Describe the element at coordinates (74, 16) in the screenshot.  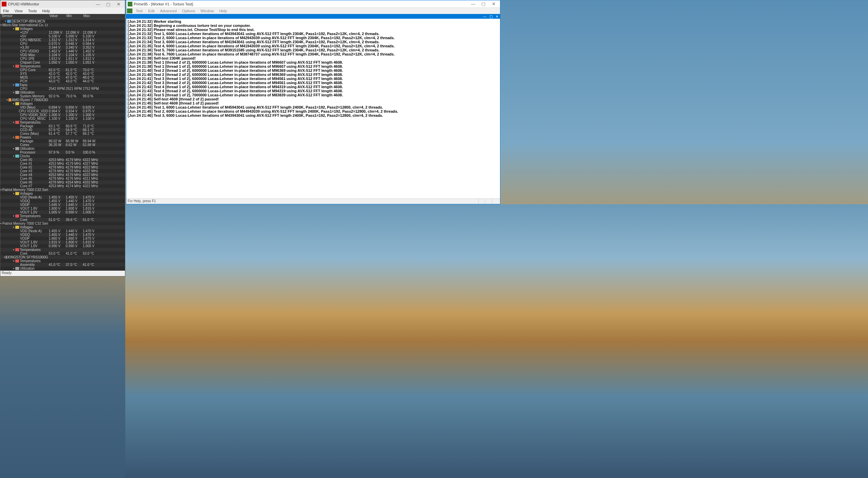
I see `header-min: Min` at that location.